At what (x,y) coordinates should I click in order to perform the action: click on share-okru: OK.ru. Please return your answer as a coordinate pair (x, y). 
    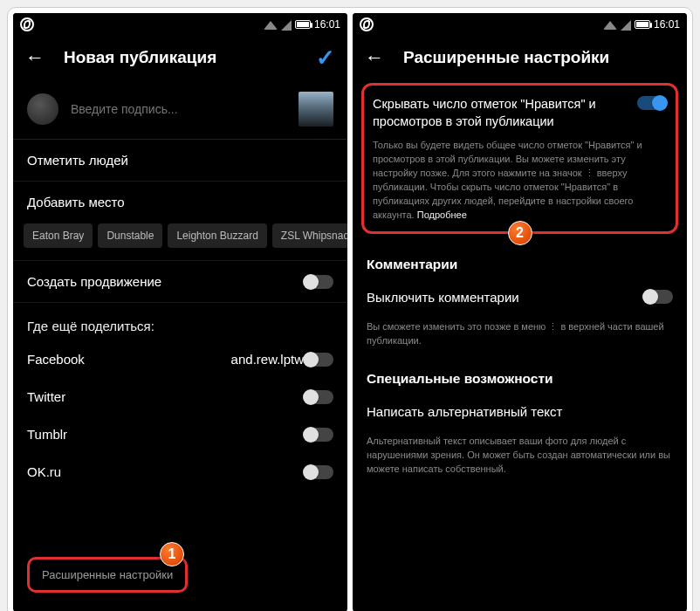
    Looking at the image, I should click on (180, 471).